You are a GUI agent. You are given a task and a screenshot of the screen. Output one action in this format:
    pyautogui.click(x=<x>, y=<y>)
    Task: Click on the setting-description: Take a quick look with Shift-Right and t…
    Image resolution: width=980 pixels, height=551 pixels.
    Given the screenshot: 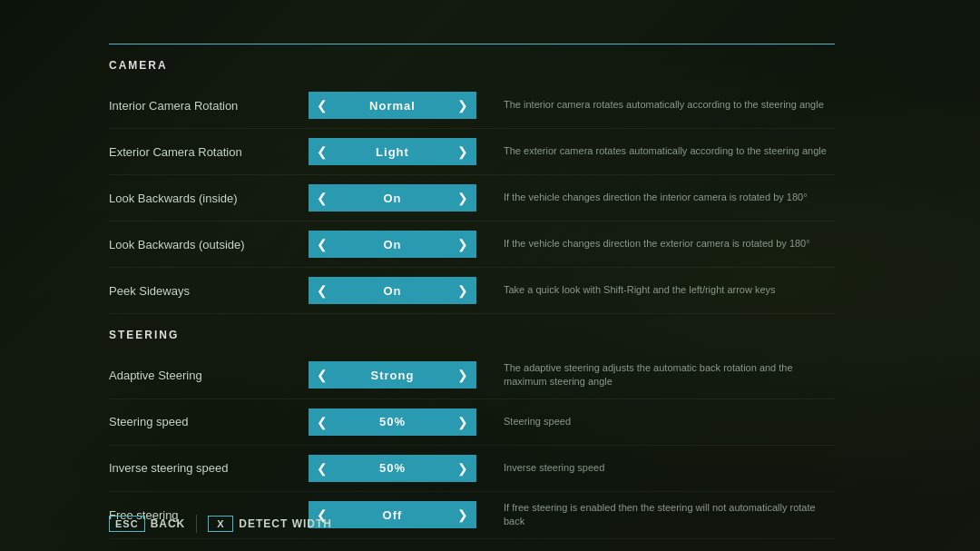 What is the action you would take?
    pyautogui.click(x=655, y=290)
    